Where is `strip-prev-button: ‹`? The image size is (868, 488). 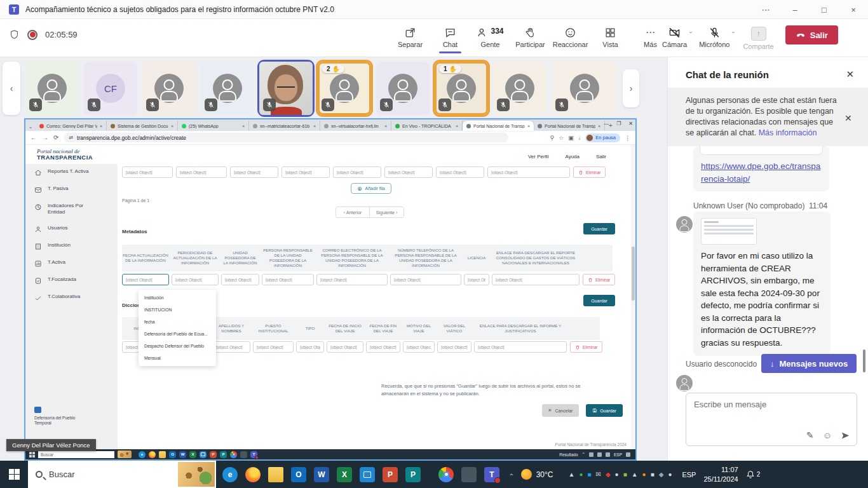
strip-prev-button: ‹ is located at coordinates (11, 88).